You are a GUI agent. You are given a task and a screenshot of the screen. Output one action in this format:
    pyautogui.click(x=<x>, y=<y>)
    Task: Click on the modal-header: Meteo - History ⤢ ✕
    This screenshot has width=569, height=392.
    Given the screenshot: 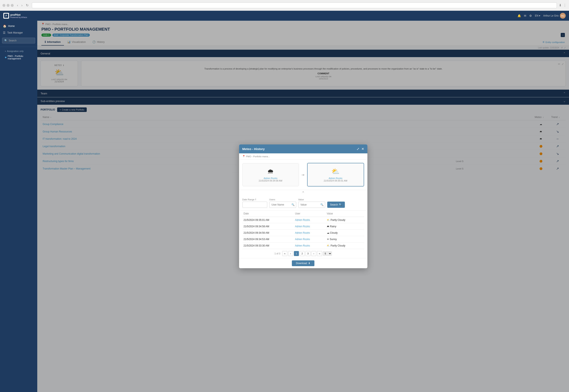 What is the action you would take?
    pyautogui.click(x=303, y=149)
    